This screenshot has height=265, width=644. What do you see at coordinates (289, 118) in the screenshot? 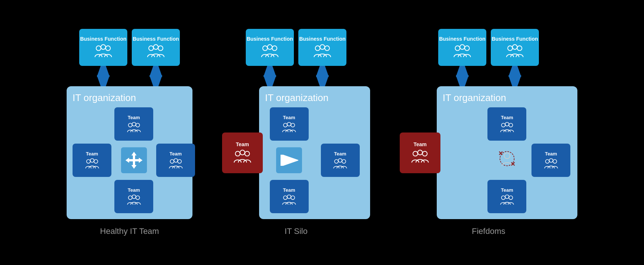
I see `silo-team-top-label: Team` at bounding box center [289, 118].